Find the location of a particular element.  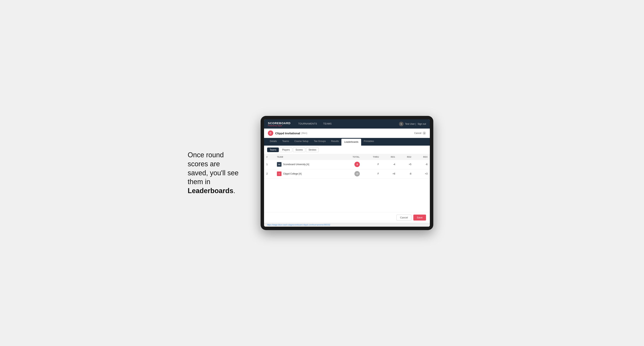

nav-links: TOURNAMENTS TEAMS is located at coordinates (347, 124).